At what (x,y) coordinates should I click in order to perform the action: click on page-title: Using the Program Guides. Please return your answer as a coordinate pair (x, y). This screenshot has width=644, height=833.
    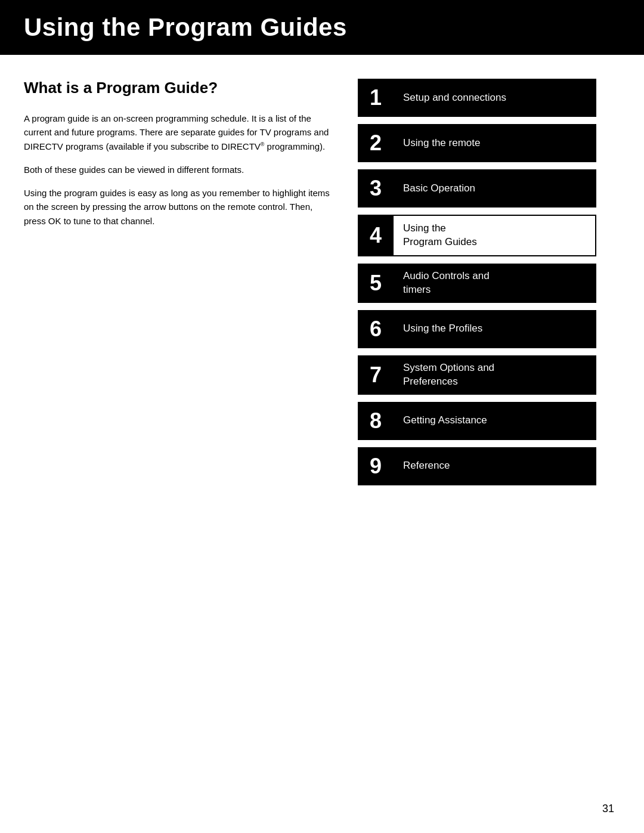
    Looking at the image, I should click on (185, 27).